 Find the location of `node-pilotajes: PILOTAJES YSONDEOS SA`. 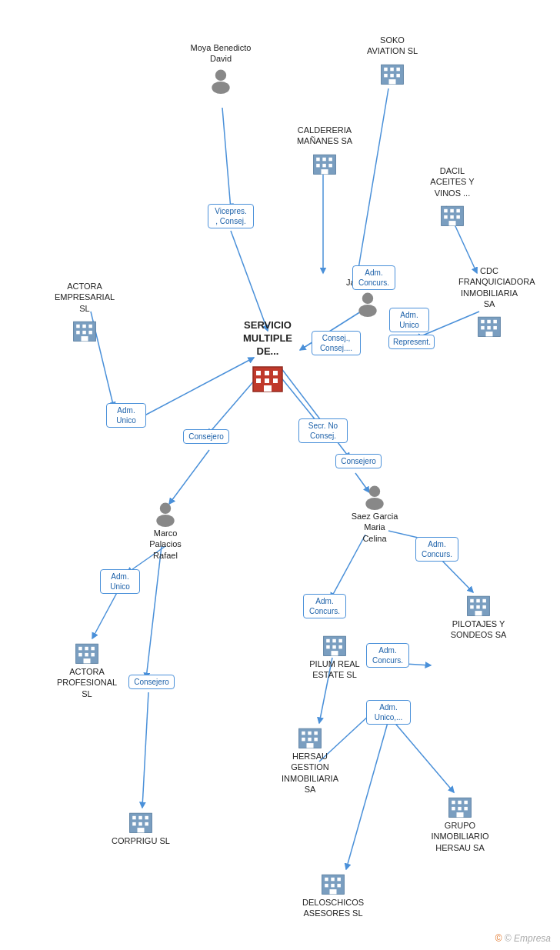

node-pilotajes: PILOTAJES YSONDEOS SA is located at coordinates (478, 617).